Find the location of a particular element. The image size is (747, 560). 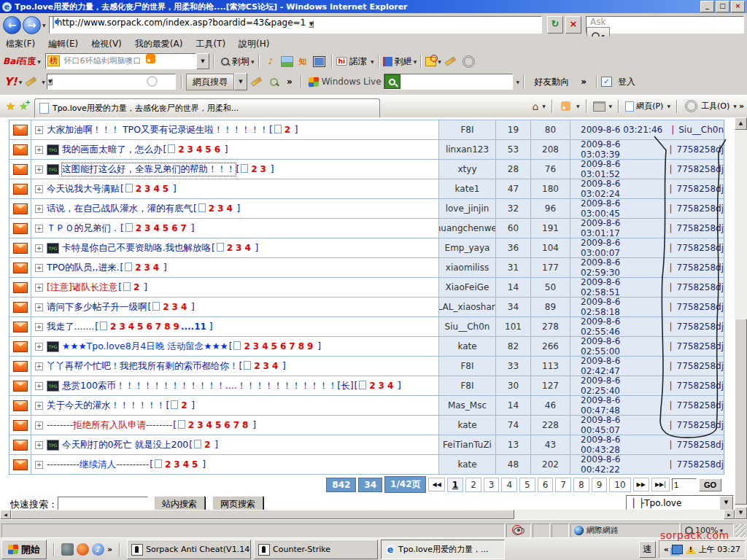

taskbar-task-1: Counter-Strike is located at coordinates (316, 550).